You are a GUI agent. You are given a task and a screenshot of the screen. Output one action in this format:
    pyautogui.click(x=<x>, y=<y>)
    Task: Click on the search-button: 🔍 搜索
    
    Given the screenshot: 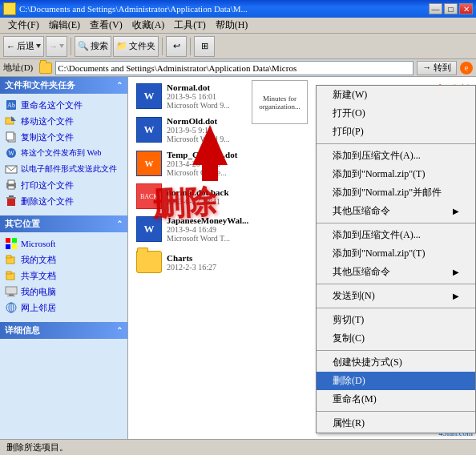 What is the action you would take?
    pyautogui.click(x=93, y=46)
    